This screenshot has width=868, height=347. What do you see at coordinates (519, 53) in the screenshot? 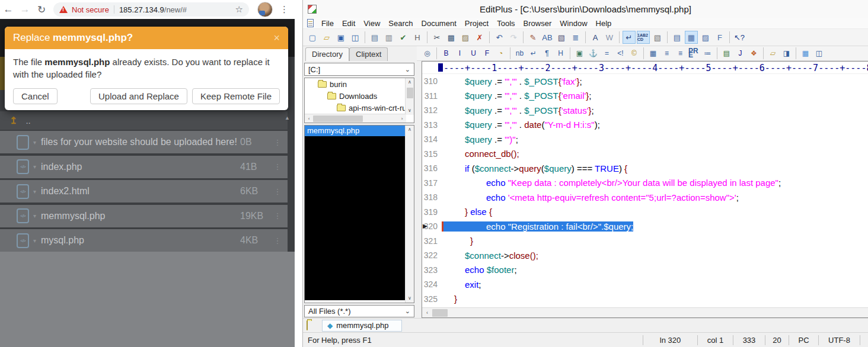
I see `nonbreaking-space-icon: nb` at bounding box center [519, 53].